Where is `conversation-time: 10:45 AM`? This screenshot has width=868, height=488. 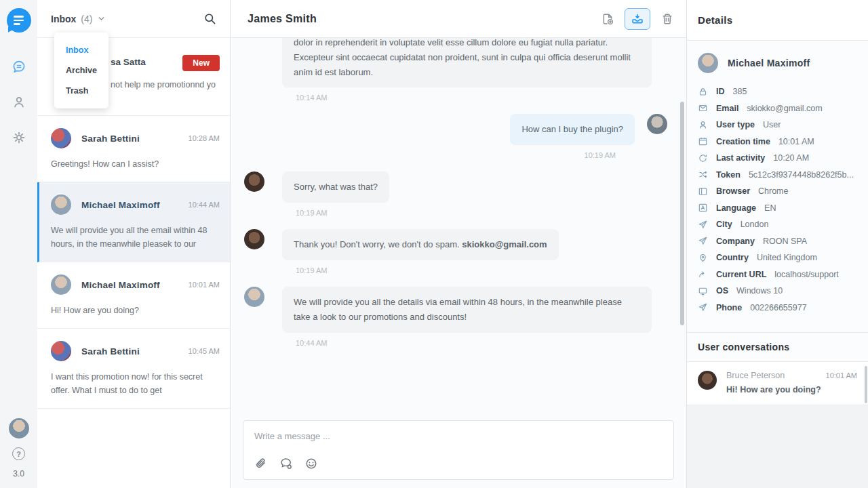
conversation-time: 10:45 AM is located at coordinates (204, 351).